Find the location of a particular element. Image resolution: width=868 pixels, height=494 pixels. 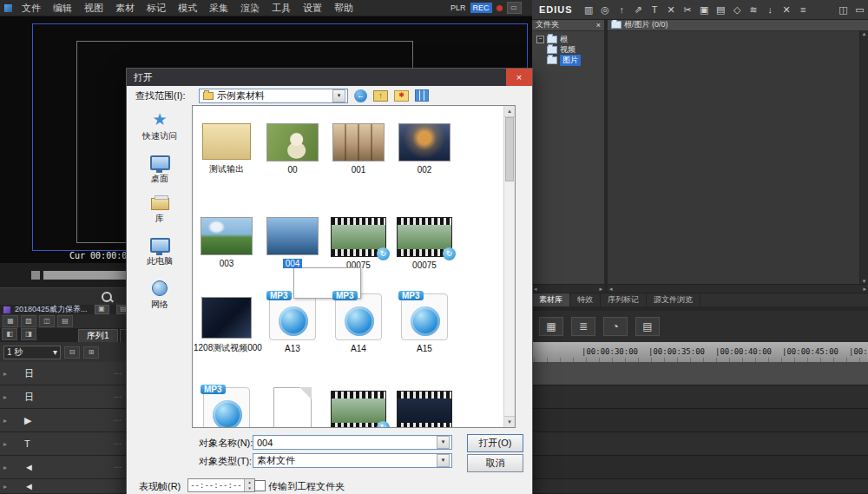

file-item: 003 is located at coordinates (227, 243).